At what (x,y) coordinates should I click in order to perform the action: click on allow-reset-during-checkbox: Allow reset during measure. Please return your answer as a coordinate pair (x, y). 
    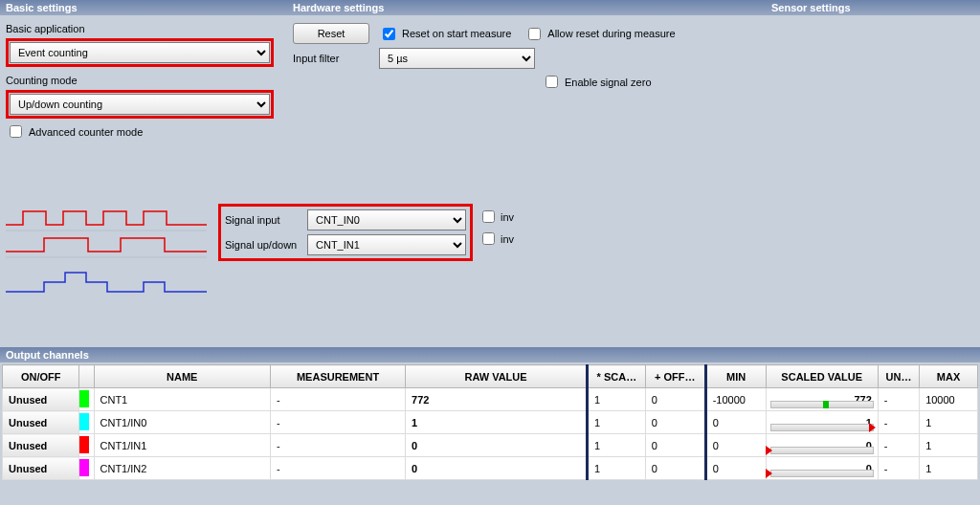
    Looking at the image, I should click on (599, 34).